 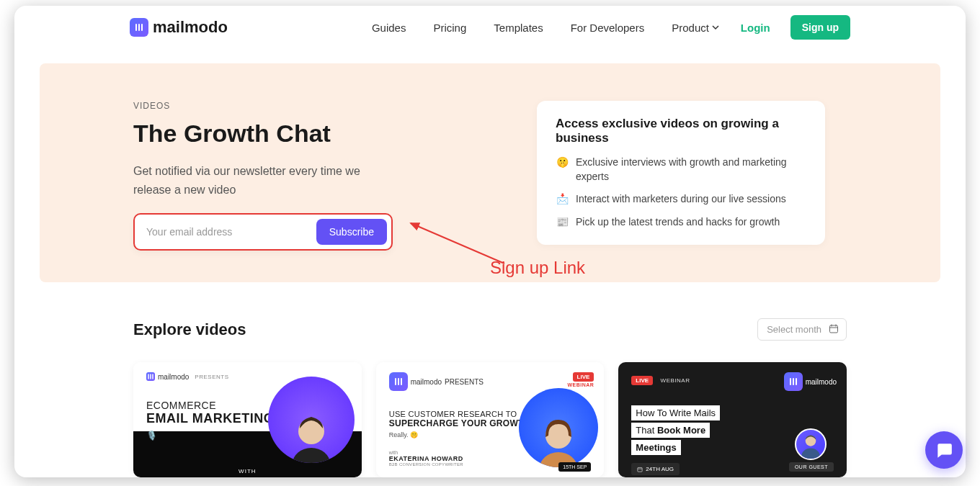 What do you see at coordinates (270, 176) in the screenshot?
I see `hero-left: VIDEOS The Growth Chat Get notified via …` at bounding box center [270, 176].